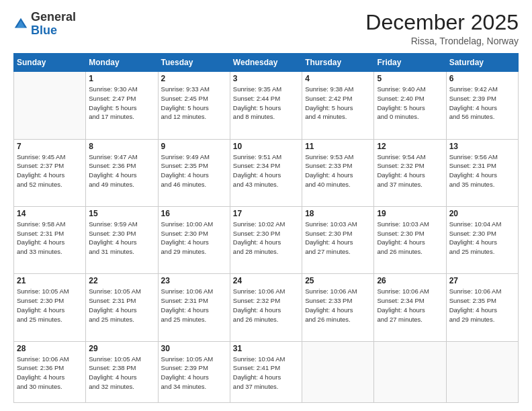 The height and width of the screenshot is (411, 532). I want to click on day-info: Sunrise: 9:42 AM Sunset: 2:39 PM Dayligh…, so click(482, 103).